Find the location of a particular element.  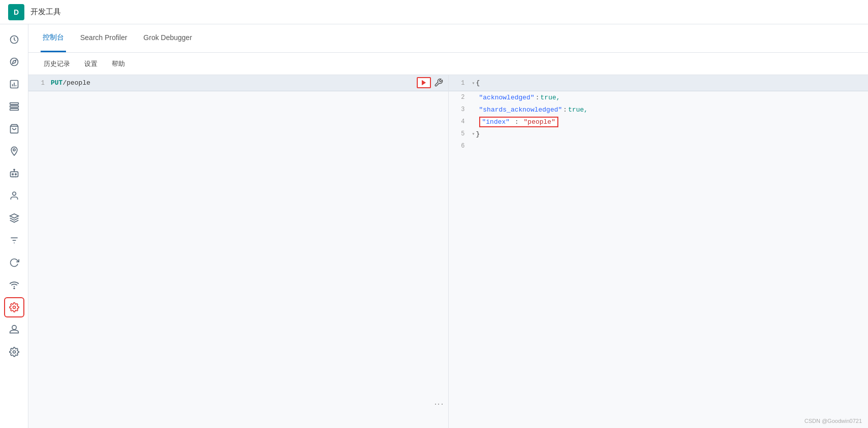

tab-console: 控制台 is located at coordinates (53, 39).